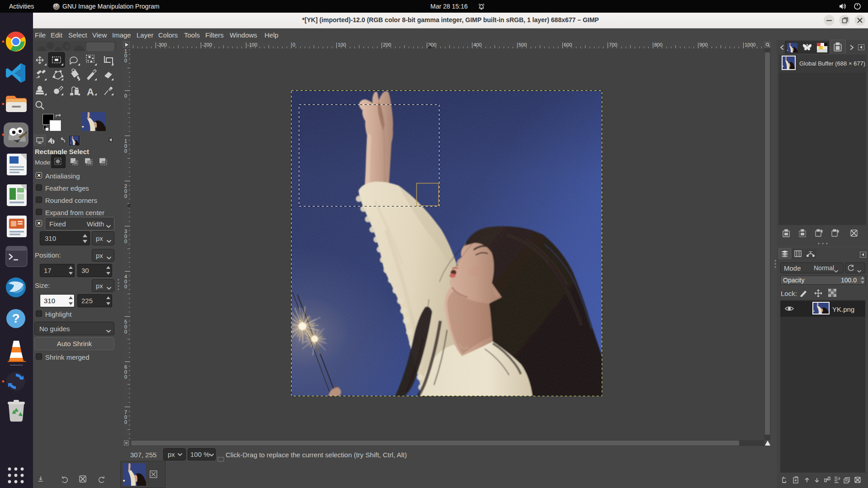  What do you see at coordinates (252, 45) in the screenshot?
I see `svg-text: -100` at bounding box center [252, 45].